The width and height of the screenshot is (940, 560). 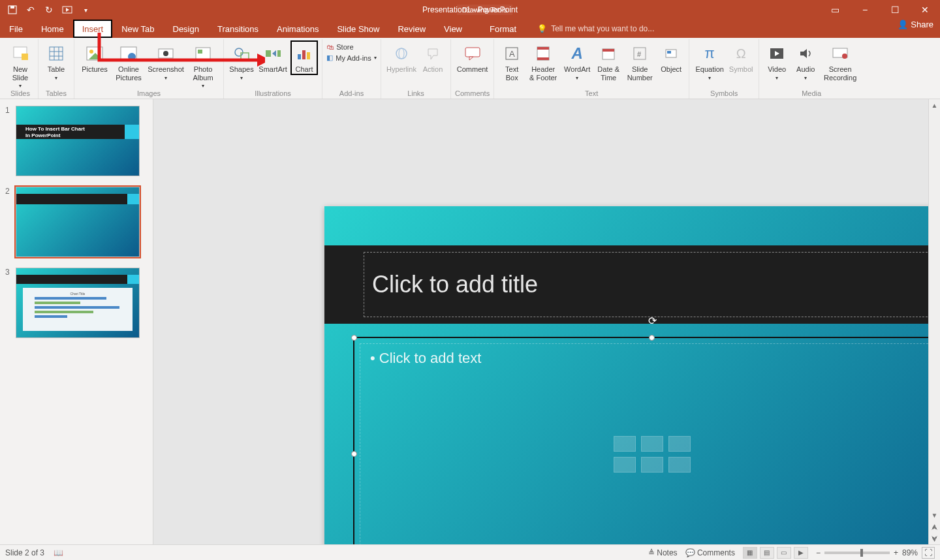 I want to click on insert-online-pictures-icon, so click(x=652, y=465).